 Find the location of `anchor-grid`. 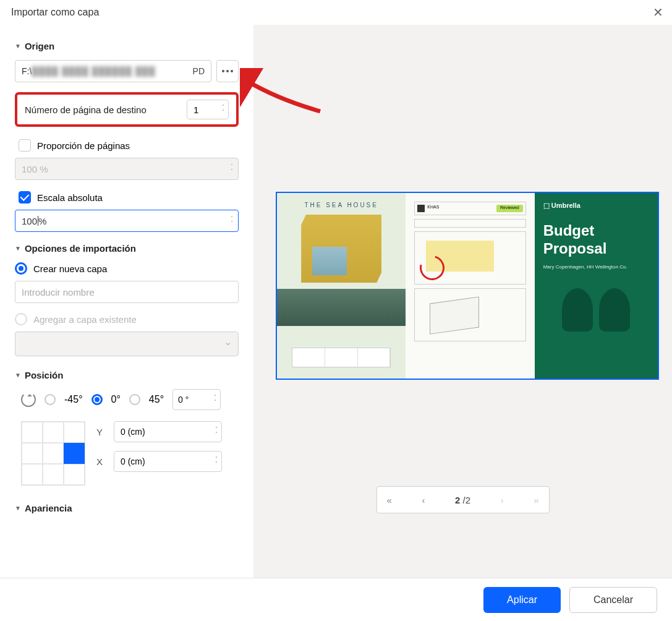

anchor-grid is located at coordinates (53, 453).